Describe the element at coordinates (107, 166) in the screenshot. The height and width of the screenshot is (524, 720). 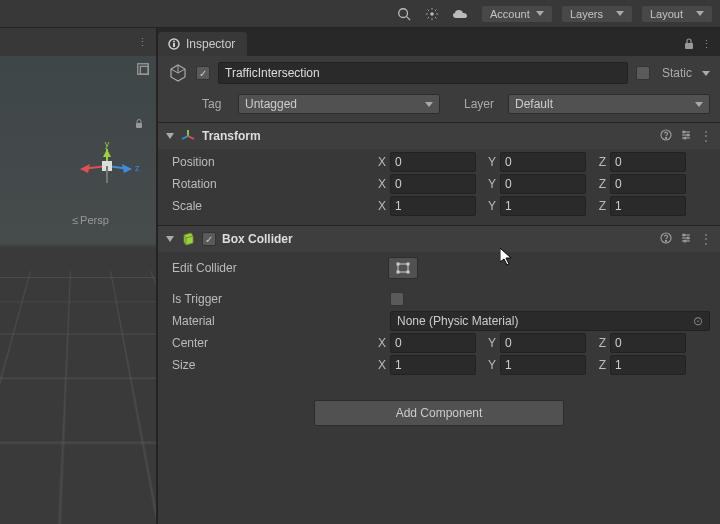
I see `orientation-gizmo: y z` at that location.